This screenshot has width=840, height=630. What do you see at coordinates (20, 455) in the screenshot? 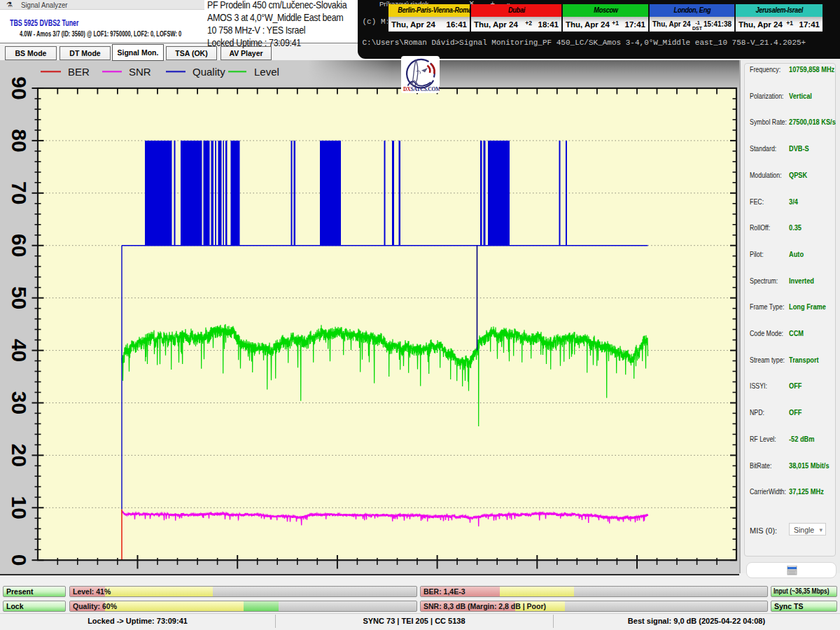
I see `svg-text: 20` at bounding box center [20, 455].